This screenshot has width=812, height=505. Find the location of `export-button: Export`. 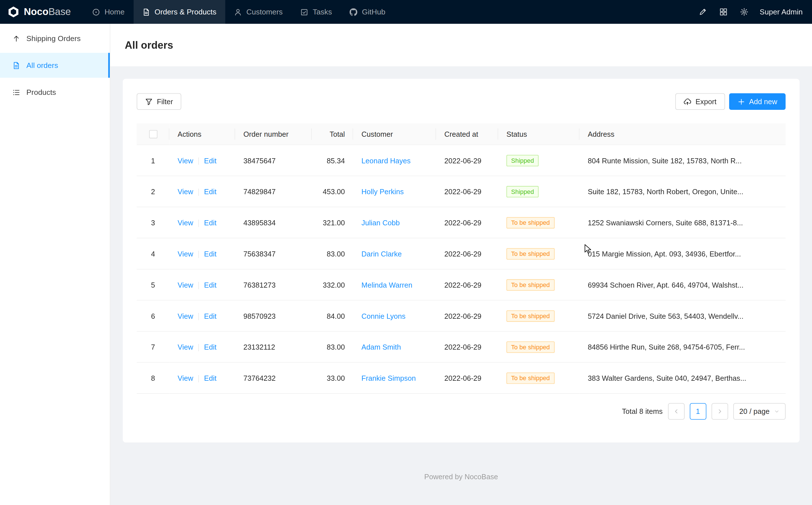

export-button: Export is located at coordinates (700, 102).